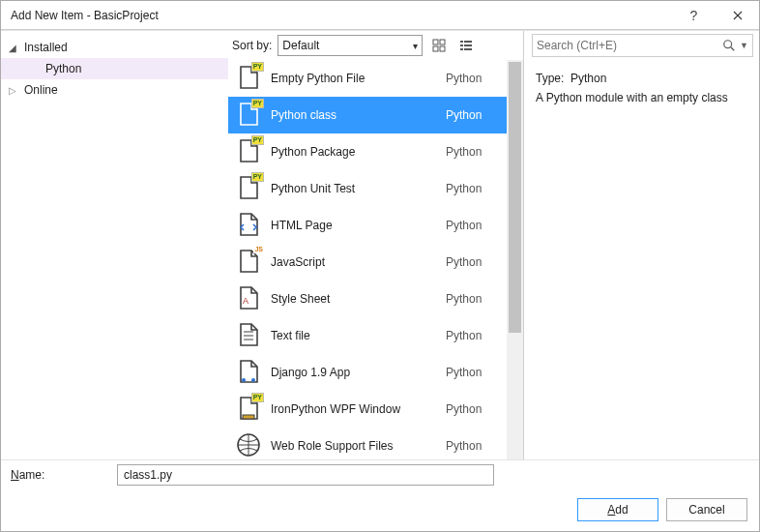 Image resolution: width=760 pixels, height=532 pixels. I want to click on list-icon, so click(466, 45).